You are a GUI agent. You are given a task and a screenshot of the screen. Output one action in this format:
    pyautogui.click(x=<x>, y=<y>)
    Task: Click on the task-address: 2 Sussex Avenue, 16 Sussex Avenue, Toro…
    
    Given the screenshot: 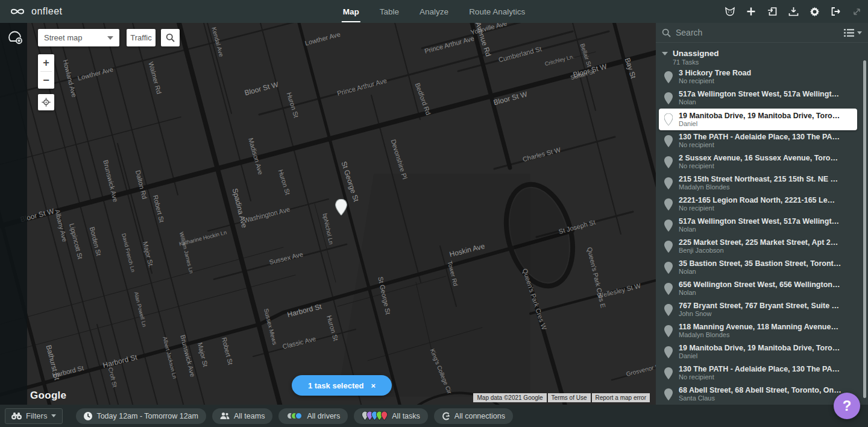 What is the action you would take?
    pyautogui.click(x=758, y=158)
    